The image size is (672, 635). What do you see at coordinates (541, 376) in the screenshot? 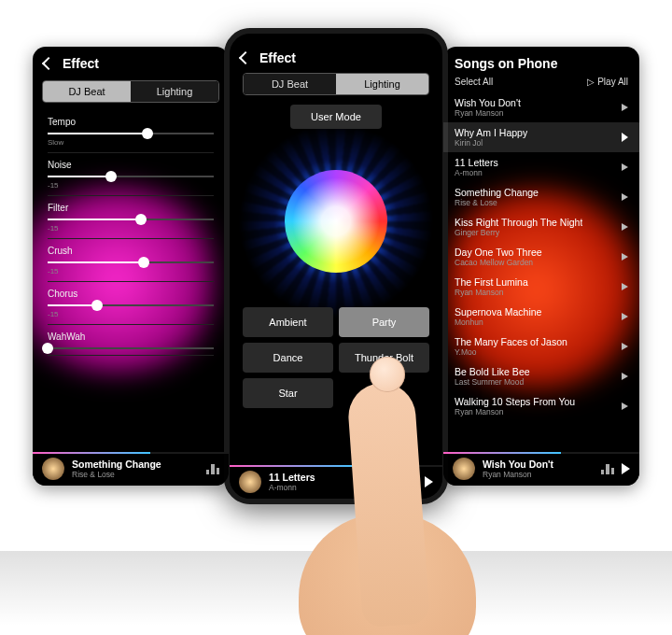
I see `song-row: Be Bold Like BeeLast Summer Mood` at bounding box center [541, 376].